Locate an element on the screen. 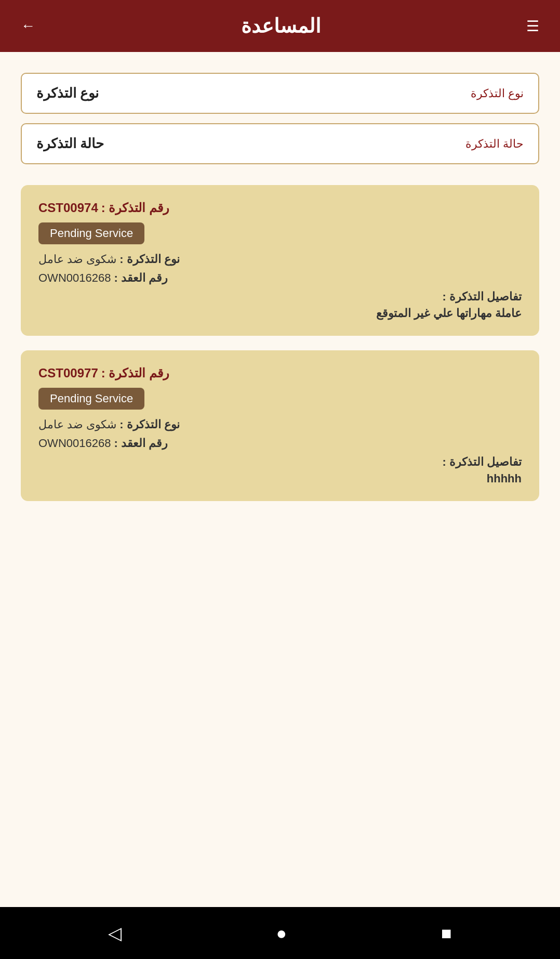 The height and width of the screenshot is (959, 560). ticket-status-filter: حالة التذكرة حالة التذكرة is located at coordinates (280, 143).